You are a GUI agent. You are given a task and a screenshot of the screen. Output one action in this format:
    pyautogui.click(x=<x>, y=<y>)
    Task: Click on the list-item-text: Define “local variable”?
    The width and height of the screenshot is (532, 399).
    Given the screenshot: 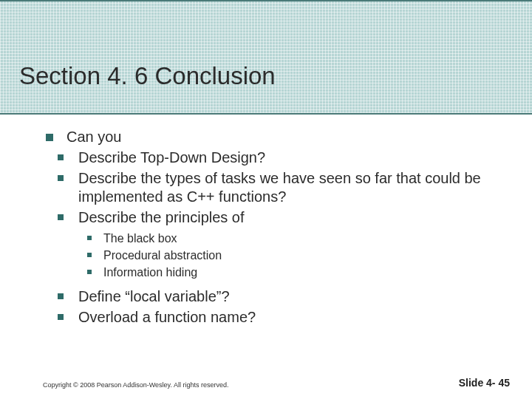 What is the action you would take?
    pyautogui.click(x=154, y=296)
    